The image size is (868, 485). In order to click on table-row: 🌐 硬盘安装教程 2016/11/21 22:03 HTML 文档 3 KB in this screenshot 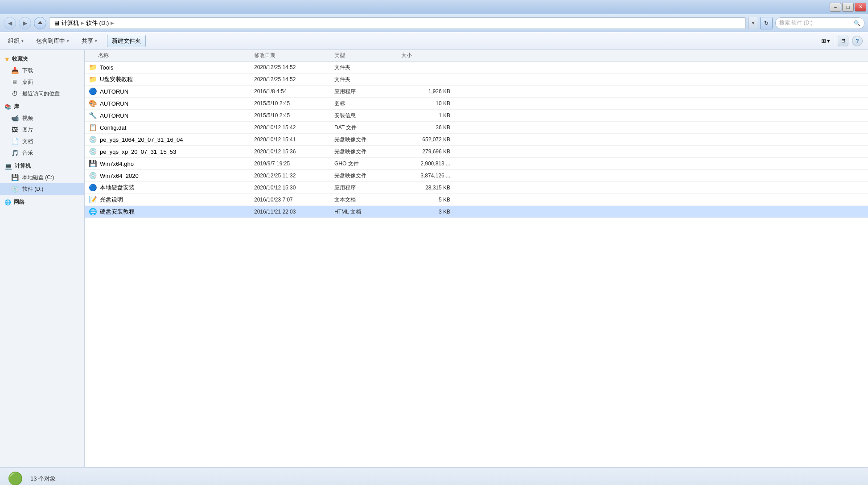, I will do `click(476, 212)`.